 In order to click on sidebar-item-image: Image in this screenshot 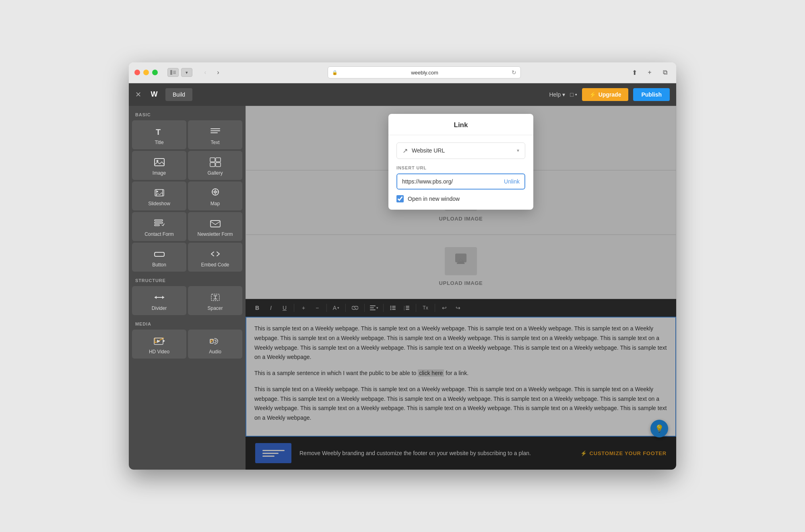, I will do `click(159, 165)`.